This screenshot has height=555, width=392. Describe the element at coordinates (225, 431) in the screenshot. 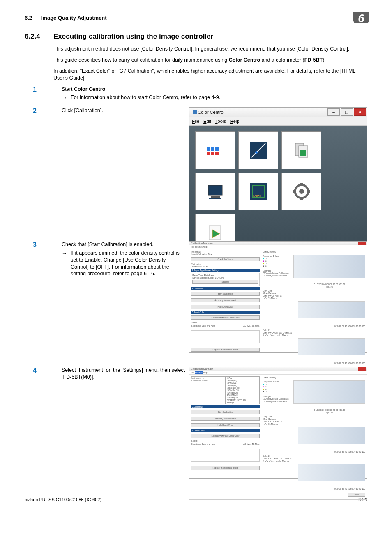

I see `exact-color-bar-2: 3.Exact Color` at that location.